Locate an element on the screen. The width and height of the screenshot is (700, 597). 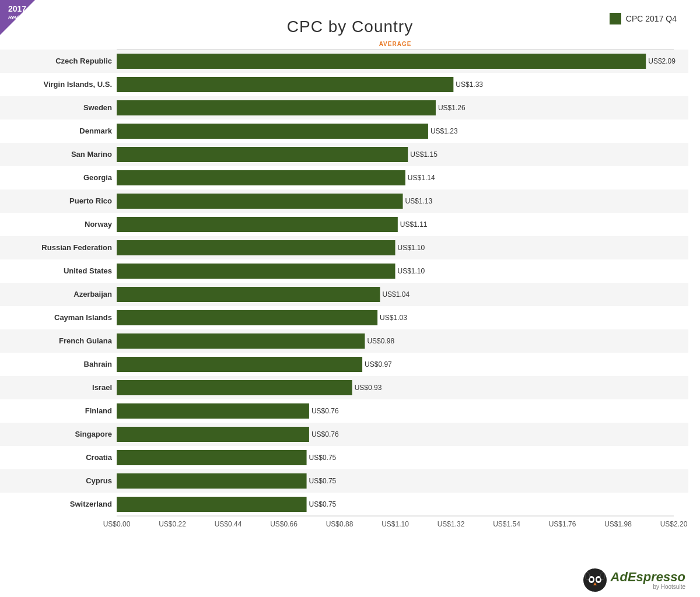
svg-text: US$1.76 is located at coordinates (562, 524).